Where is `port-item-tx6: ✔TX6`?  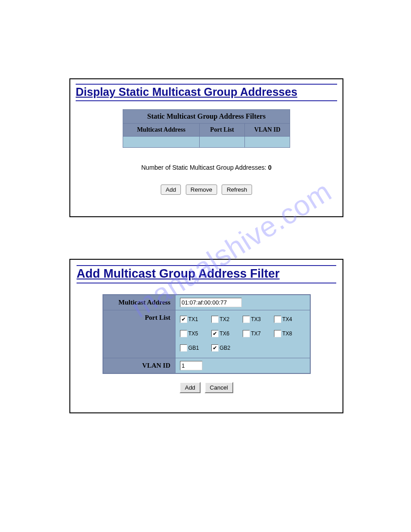 port-item-tx6: ✔TX6 is located at coordinates (226, 334).